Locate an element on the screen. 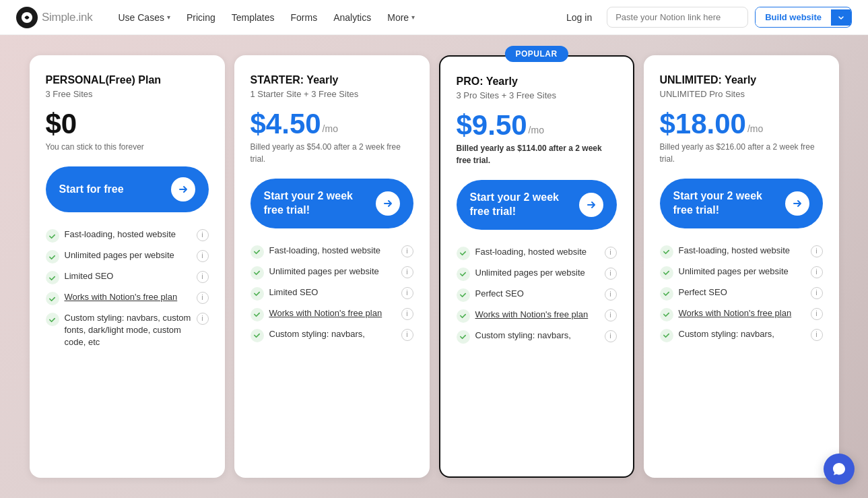 The width and height of the screenshot is (868, 498). feature-item: Perfect SEO i is located at coordinates (537, 295).